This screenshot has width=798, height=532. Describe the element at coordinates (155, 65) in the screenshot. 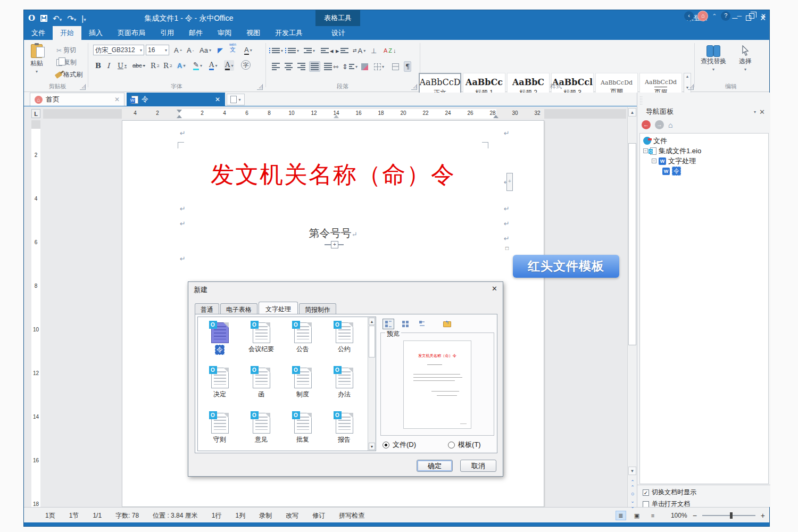

I see `subscript-button: R2` at that location.